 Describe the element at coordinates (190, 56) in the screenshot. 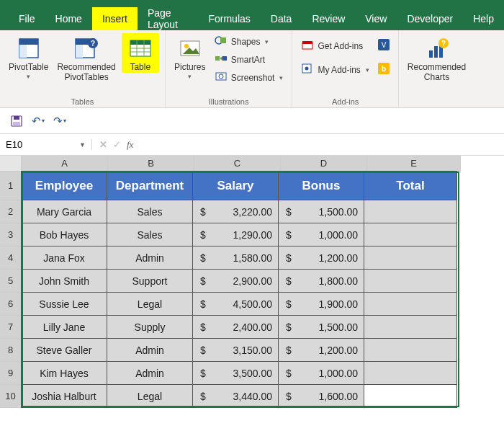

I see `pictures-button: Pictures ▾` at that location.